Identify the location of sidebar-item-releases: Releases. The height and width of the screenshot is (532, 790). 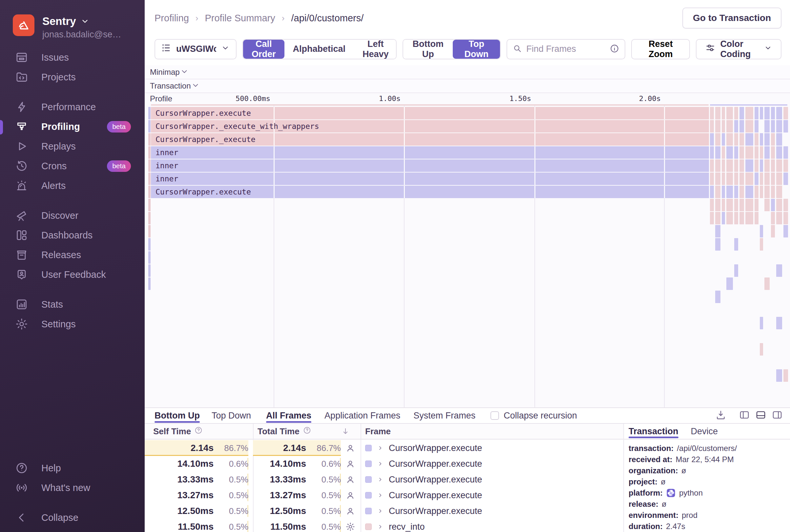
(72, 255).